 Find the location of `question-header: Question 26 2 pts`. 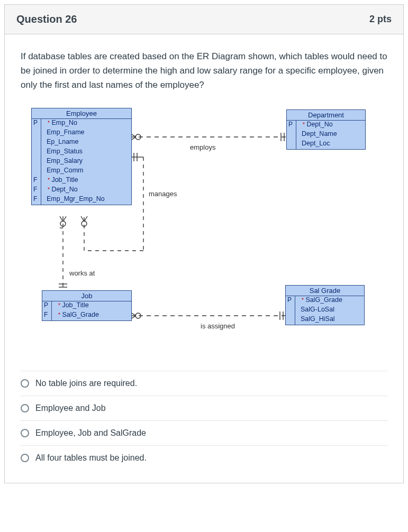

question-header: Question 26 2 pts is located at coordinates (204, 20).